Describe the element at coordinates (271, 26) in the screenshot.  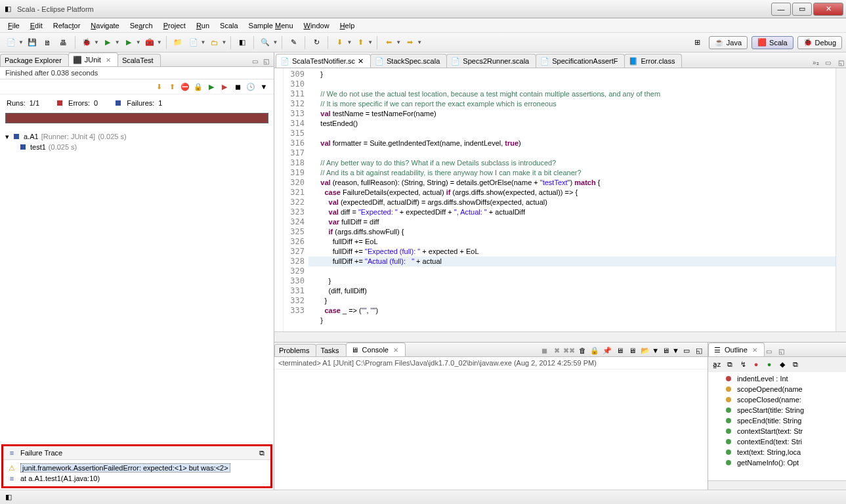
I see `menu-sample: Sample Menu` at that location.